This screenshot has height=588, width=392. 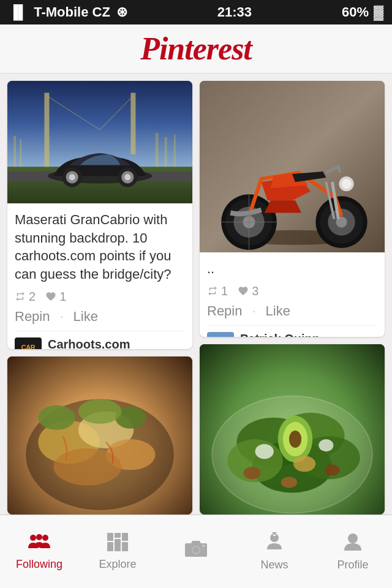 I want to click on tab-bar: Following Explore, so click(x=196, y=551).